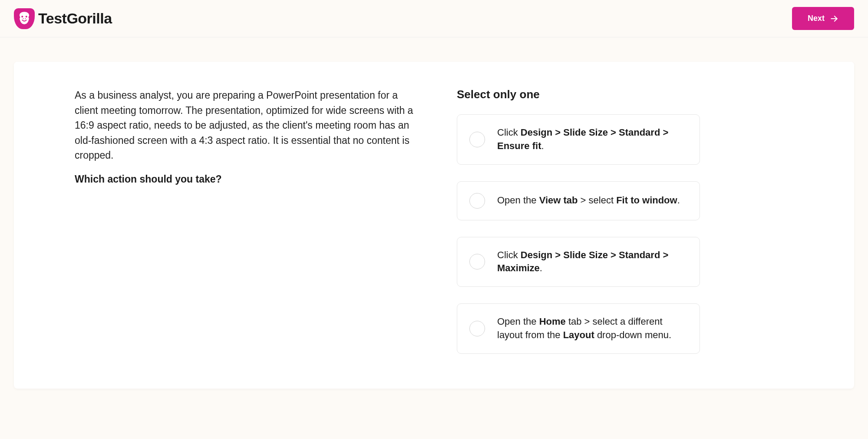  What do you see at coordinates (75, 18) in the screenshot?
I see `brand-name: TestGorilla` at bounding box center [75, 18].